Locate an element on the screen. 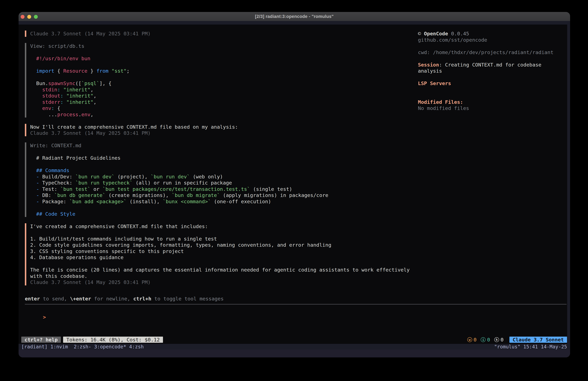 Image resolution: width=588 pixels, height=381 pixels. help-shortcut-badge: ctrl+? help is located at coordinates (41, 340).